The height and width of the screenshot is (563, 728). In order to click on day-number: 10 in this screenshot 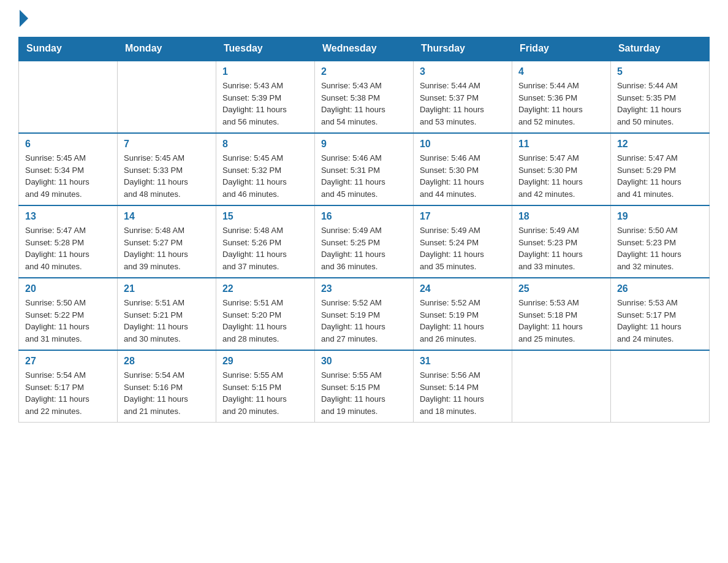, I will do `click(463, 144)`.